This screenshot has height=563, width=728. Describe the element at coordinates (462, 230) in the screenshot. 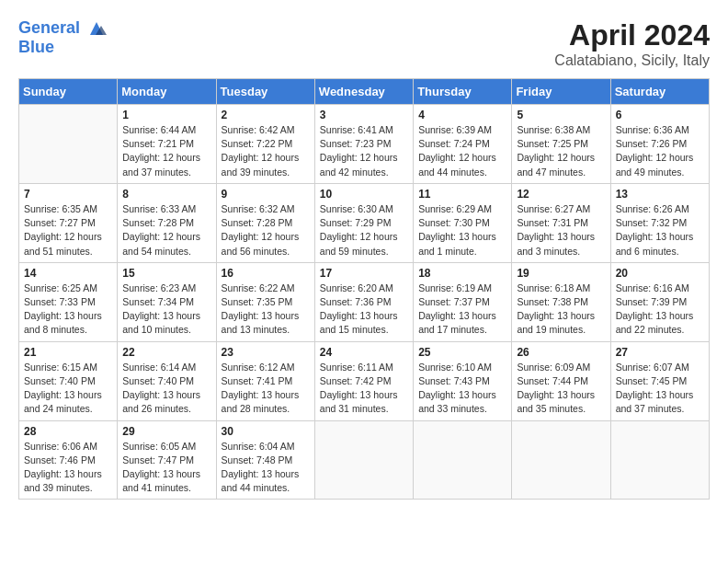

I see `day-info: Sunrise: 6:29 AMSunset: 7:30 PMDaylight:…` at that location.